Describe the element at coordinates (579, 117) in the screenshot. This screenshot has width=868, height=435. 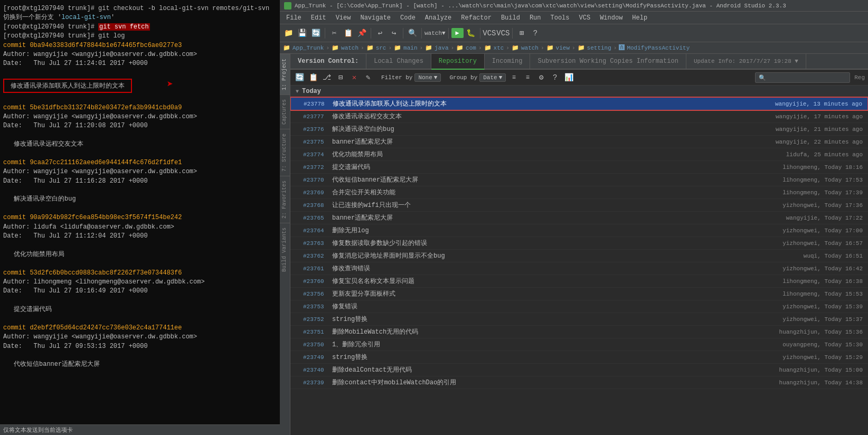
I see `commit-row: #23777修改通讯录远程交友文本wangyijie, 17 minutes a…` at that location.